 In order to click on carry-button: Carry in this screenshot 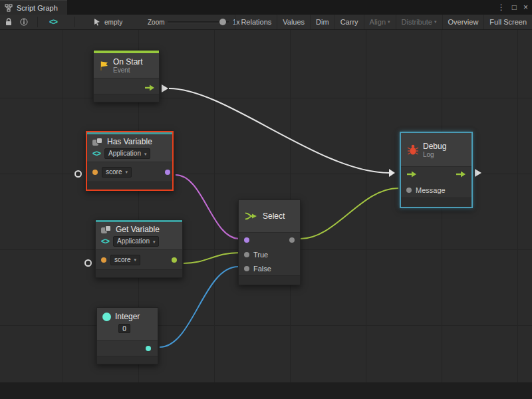, I will do `click(349, 22)`.